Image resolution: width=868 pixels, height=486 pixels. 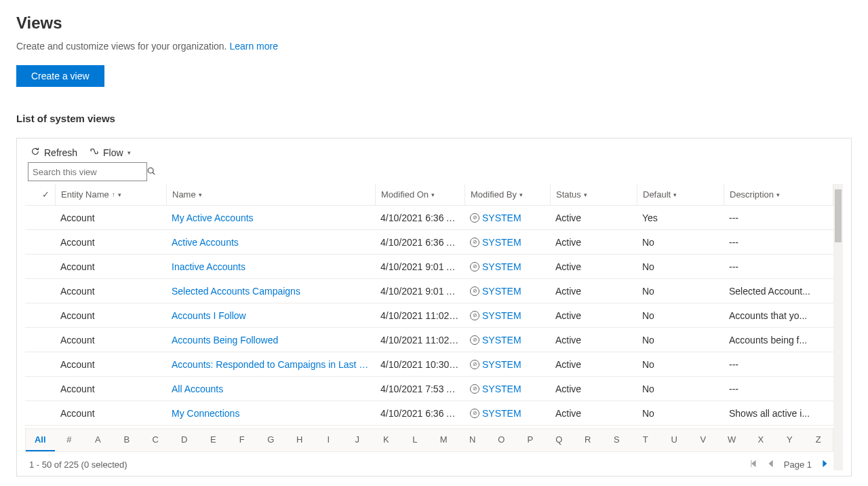 I want to click on table-row: AccountAccounts I Follow4/10/2021 11:02 …, so click(x=429, y=316).